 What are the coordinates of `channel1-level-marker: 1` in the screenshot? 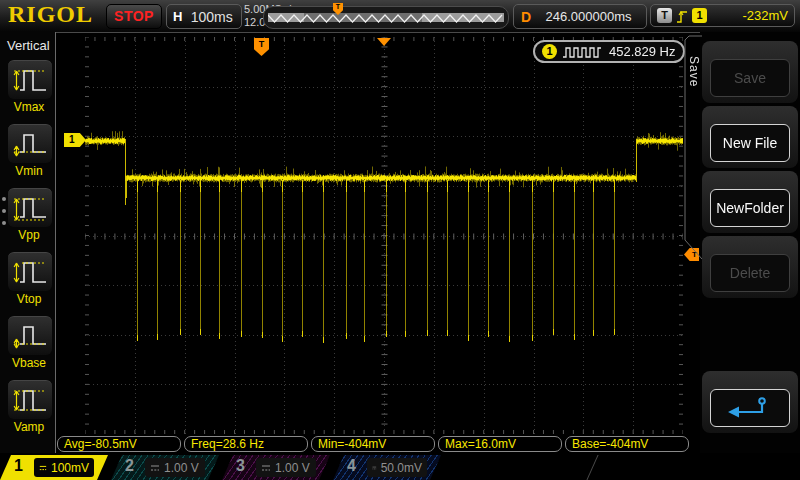 It's located at (75, 140).